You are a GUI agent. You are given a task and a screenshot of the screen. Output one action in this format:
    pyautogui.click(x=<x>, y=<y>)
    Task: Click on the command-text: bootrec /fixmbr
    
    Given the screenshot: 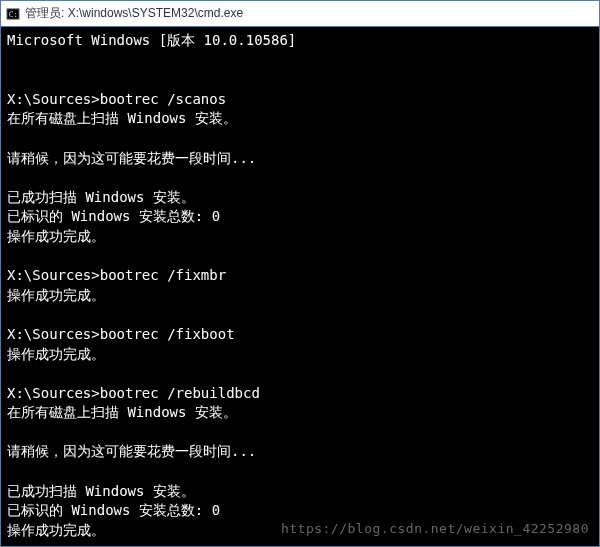 What is the action you would take?
    pyautogui.click(x=163, y=275)
    